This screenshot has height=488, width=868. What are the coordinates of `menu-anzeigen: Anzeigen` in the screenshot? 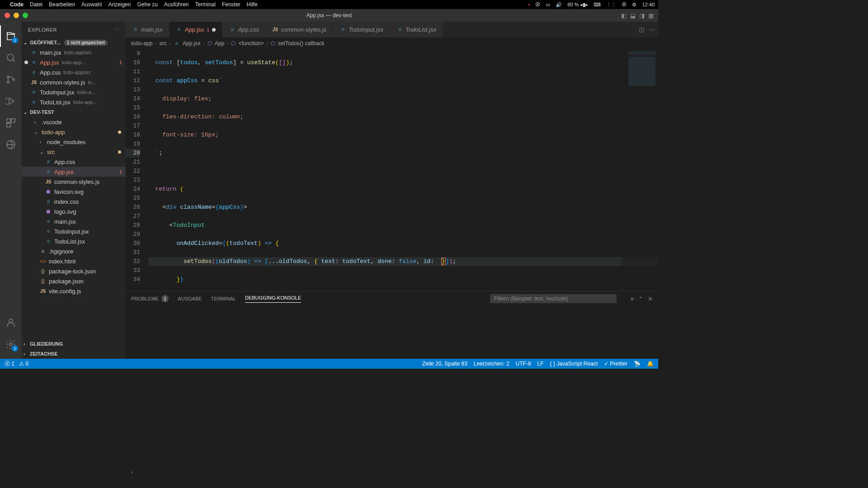 It's located at (119, 5).